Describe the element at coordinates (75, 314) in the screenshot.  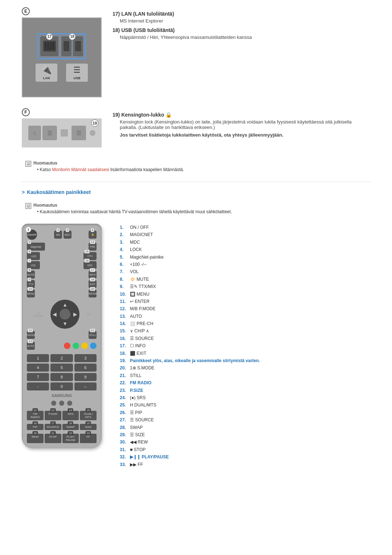
I see `remote-arrow-right: ▶` at that location.